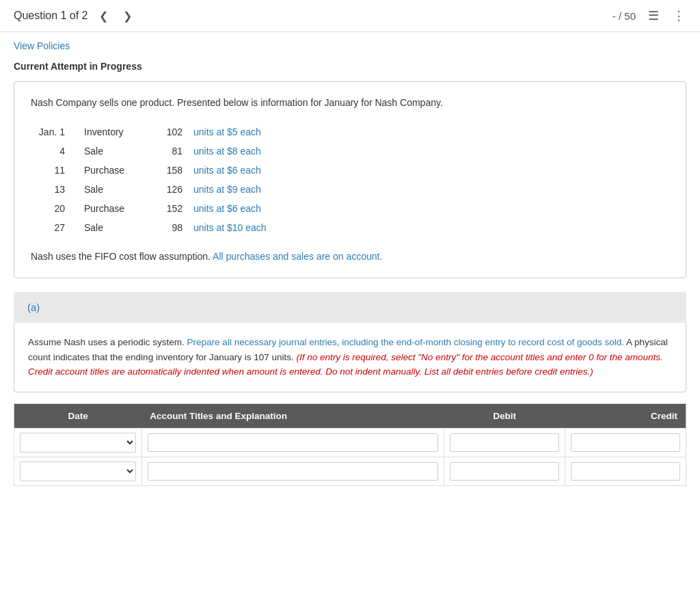  Describe the element at coordinates (51, 16) in the screenshot. I see `question-label: Question 1 of 2` at that location.